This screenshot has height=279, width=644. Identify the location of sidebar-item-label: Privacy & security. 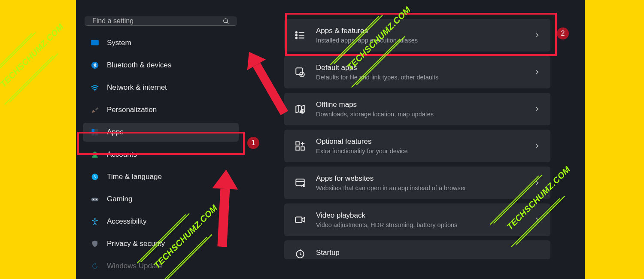
(136, 244).